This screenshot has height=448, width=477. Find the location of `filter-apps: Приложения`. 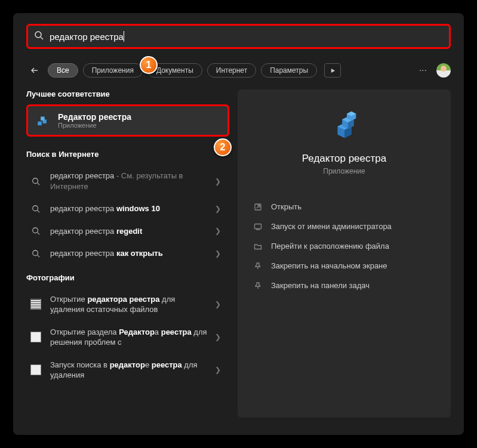

filter-apps: Приложения is located at coordinates (113, 70).